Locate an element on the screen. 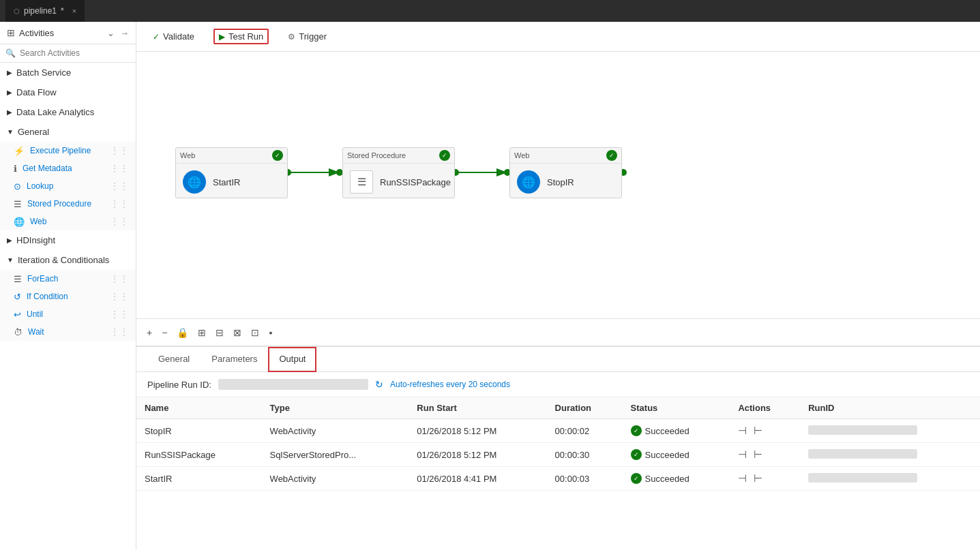 The height and width of the screenshot is (550, 980). sidebar-item-iteration: ▼ Iteration & Conditionals is located at coordinates (68, 260).